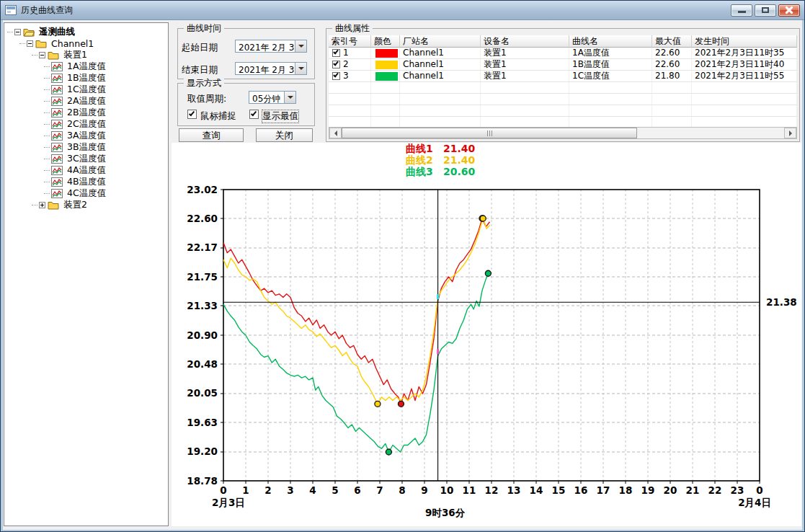  What do you see at coordinates (272, 97) in the screenshot?
I see `period-select: 05分钟` at bounding box center [272, 97].